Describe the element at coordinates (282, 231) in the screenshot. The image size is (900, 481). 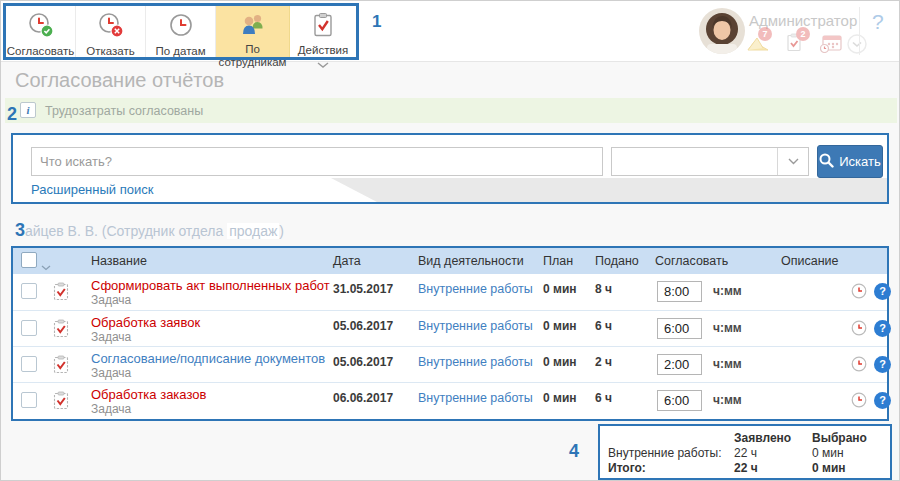
I see `employee-title-close: )` at that location.